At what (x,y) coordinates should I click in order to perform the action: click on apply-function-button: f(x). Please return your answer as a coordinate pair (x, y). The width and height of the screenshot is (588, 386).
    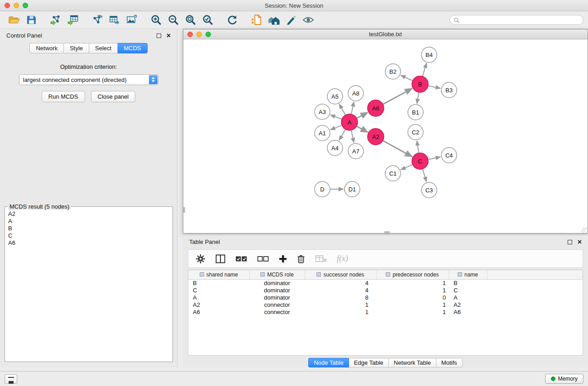
    Looking at the image, I should click on (342, 259).